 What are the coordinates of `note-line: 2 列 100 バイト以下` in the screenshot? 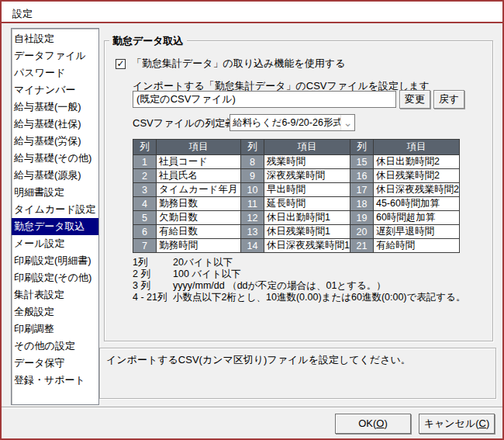 It's located at (299, 275).